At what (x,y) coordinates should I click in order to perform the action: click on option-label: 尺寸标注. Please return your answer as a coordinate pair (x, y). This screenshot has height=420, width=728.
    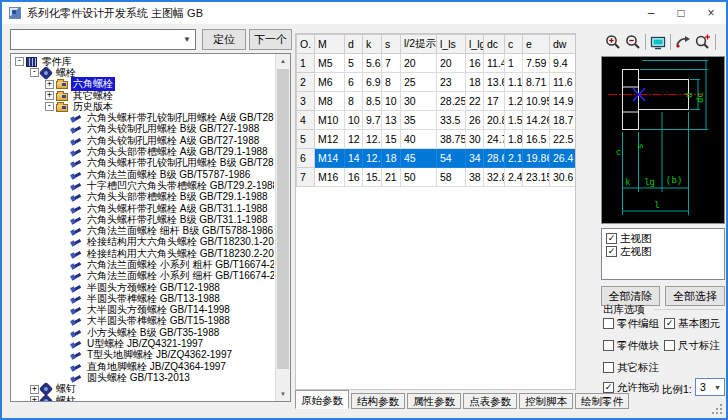
    Looking at the image, I should click on (699, 346).